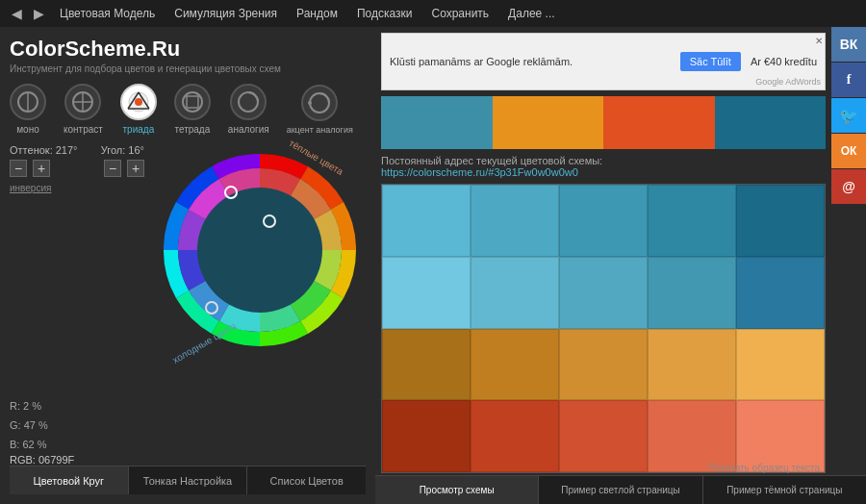  I want to click on rgb-hex: RGB: 06799F, so click(77, 460).